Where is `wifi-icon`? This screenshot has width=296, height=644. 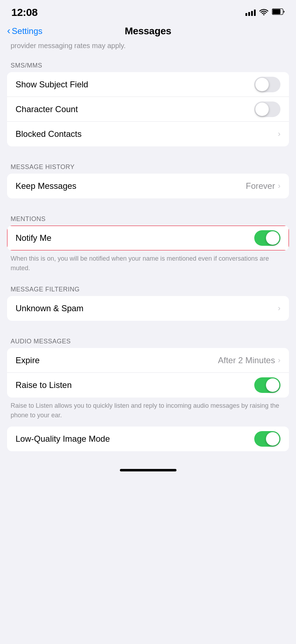
wifi-icon is located at coordinates (264, 12).